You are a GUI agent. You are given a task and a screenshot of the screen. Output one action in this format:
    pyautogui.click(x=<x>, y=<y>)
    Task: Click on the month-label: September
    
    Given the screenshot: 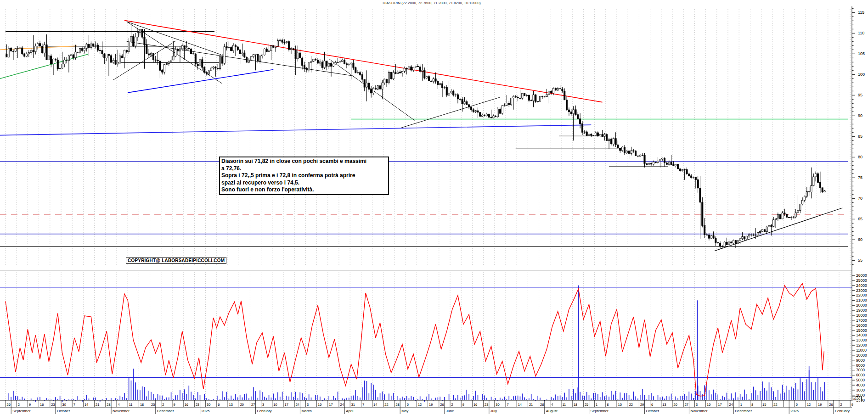 What is the action you would take?
    pyautogui.click(x=600, y=411)
    